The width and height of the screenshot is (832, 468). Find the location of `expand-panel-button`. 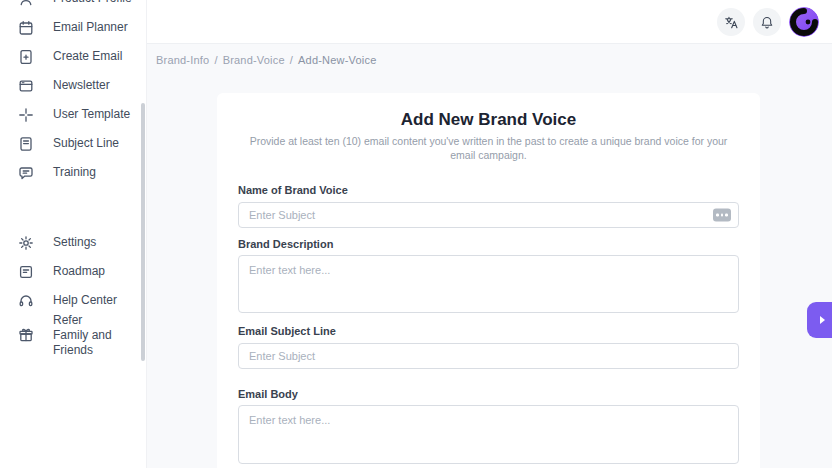

expand-panel-button is located at coordinates (820, 320).